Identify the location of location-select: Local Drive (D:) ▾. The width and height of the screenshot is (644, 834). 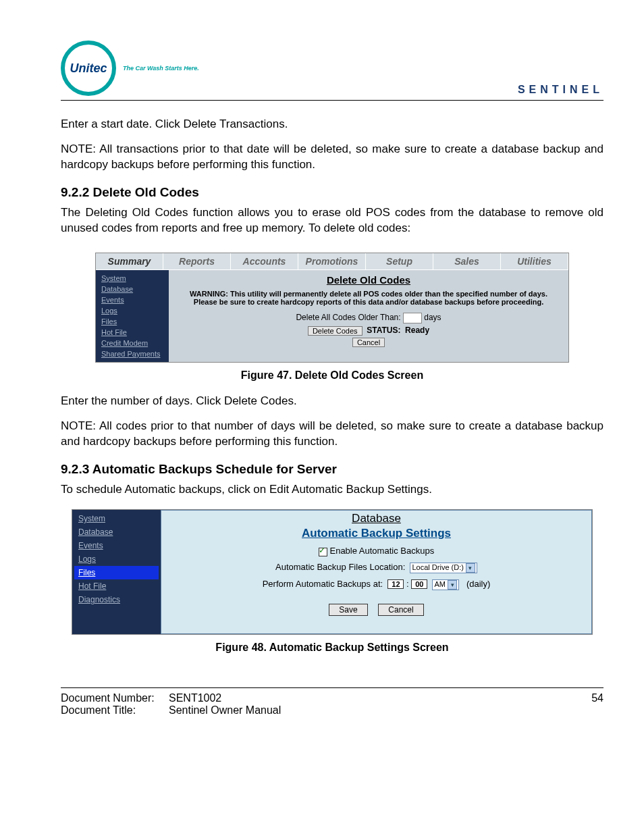
(443, 568).